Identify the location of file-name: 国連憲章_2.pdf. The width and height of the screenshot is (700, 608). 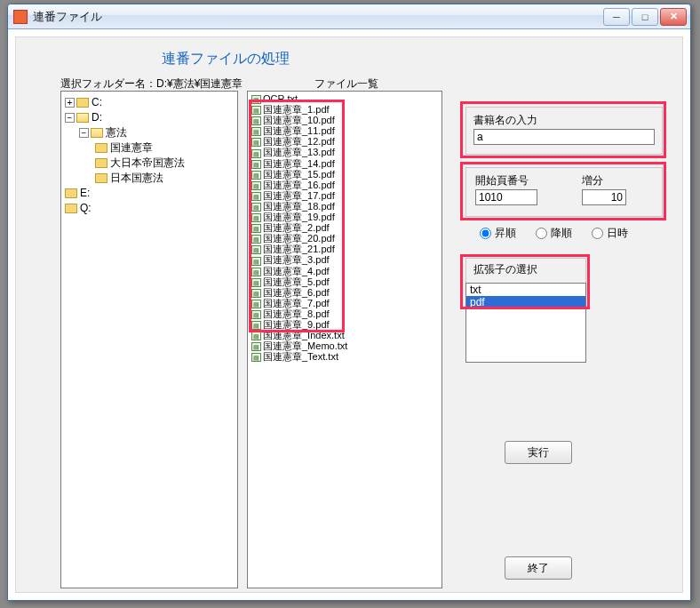
(297, 228).